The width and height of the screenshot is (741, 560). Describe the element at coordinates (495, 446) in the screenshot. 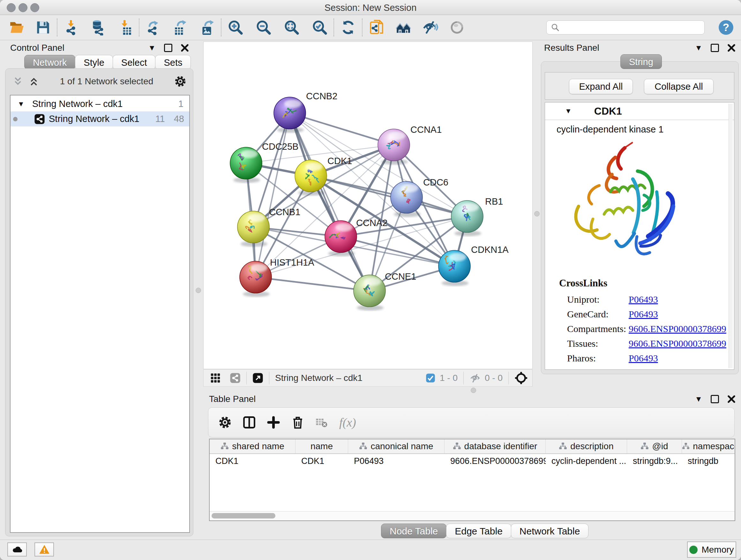

I see `column-header-database-identifier: database identifier` at that location.